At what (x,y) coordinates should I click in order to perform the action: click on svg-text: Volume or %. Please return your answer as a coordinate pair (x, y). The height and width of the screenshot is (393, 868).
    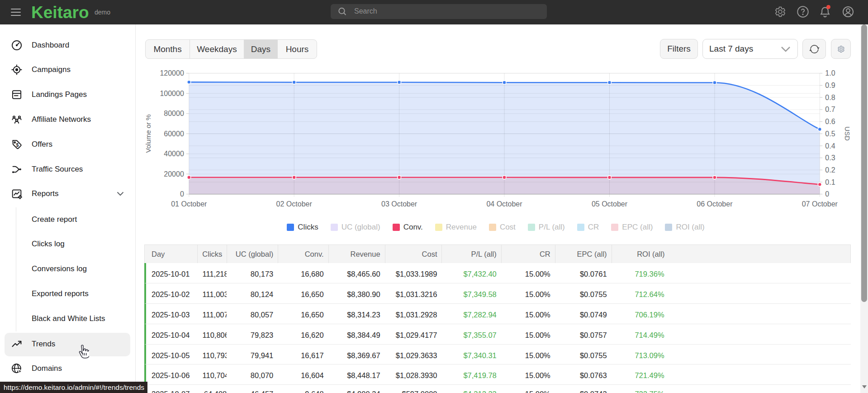
    Looking at the image, I should click on (148, 133).